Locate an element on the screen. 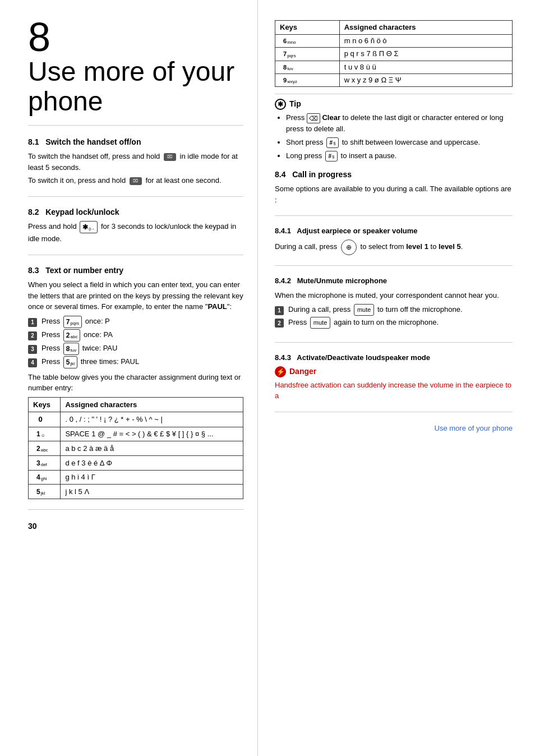 Image resolution: width=535 pixels, height=756 pixels. section-8-3-title: 8.3 Text or number entry is located at coordinates (136, 271).